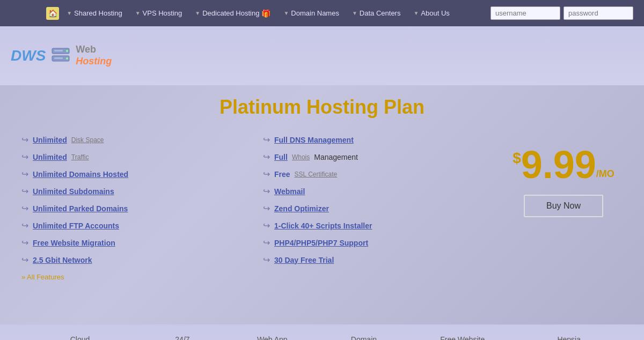 The image size is (644, 340). I want to click on footer-support: 24/7 Support, so click(182, 338).